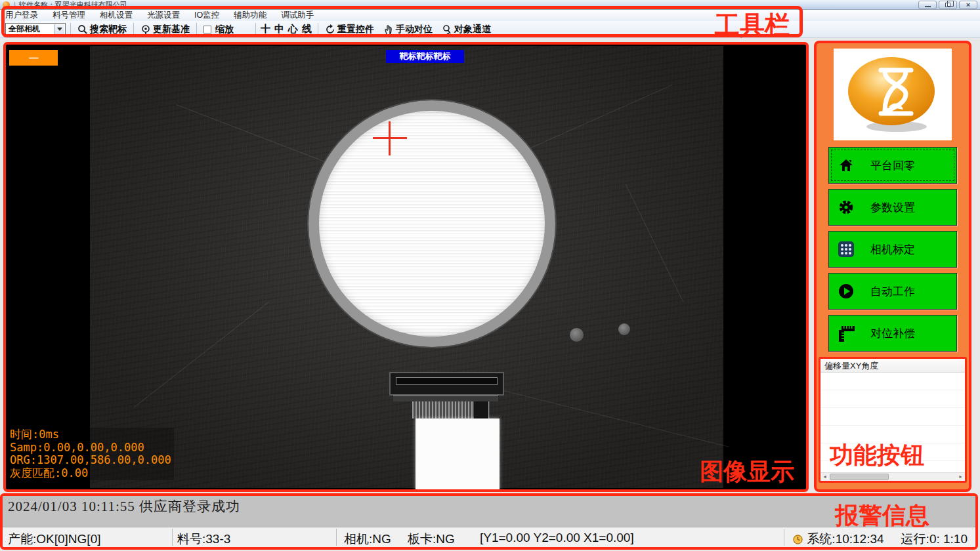 This screenshot has width=980, height=551. Describe the element at coordinates (91, 435) in the screenshot. I see `overlay-time: 时间:0ms` at that location.